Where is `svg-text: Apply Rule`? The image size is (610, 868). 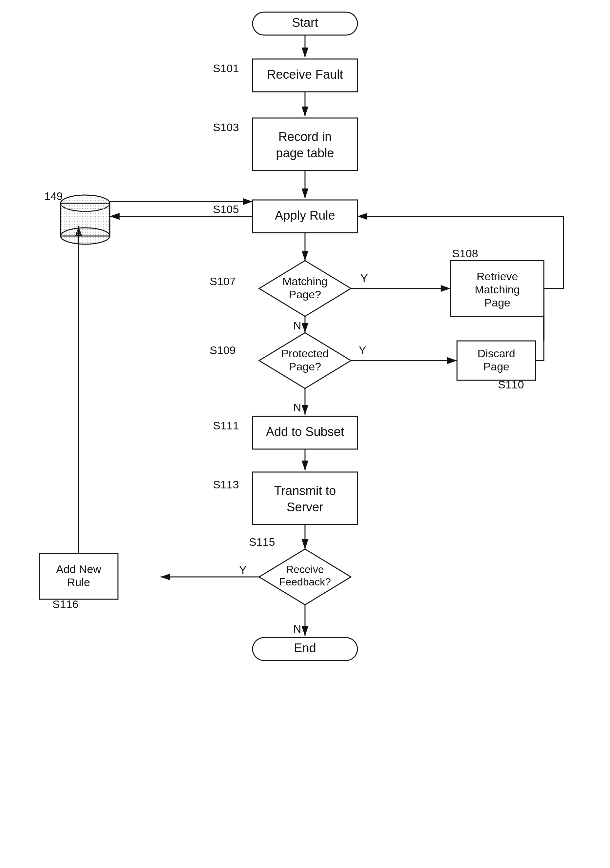 svg-text: Apply Rule is located at coordinates (305, 215).